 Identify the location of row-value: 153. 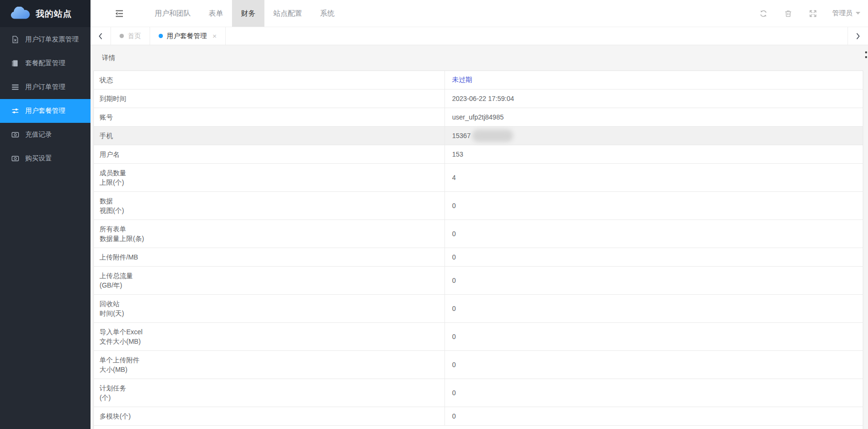
(654, 154).